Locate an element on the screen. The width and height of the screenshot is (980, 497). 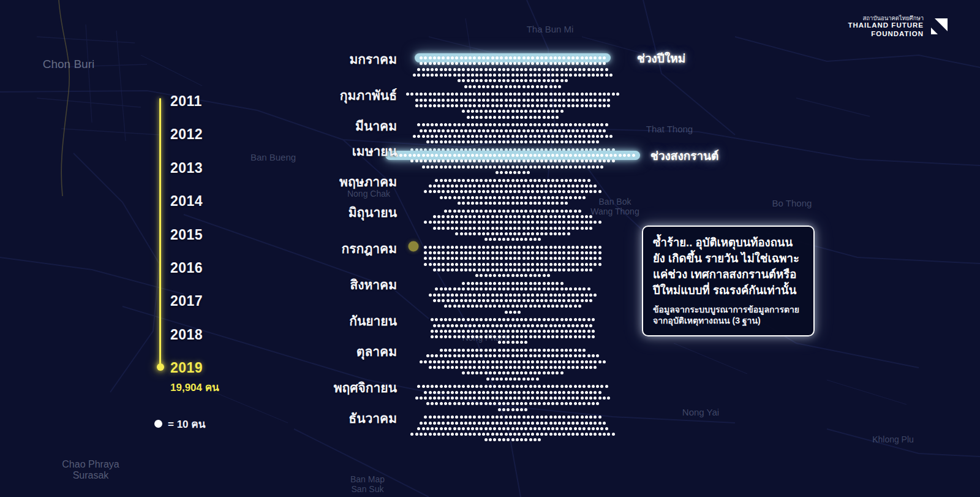
year-label-2011: 2011 is located at coordinates (186, 102).